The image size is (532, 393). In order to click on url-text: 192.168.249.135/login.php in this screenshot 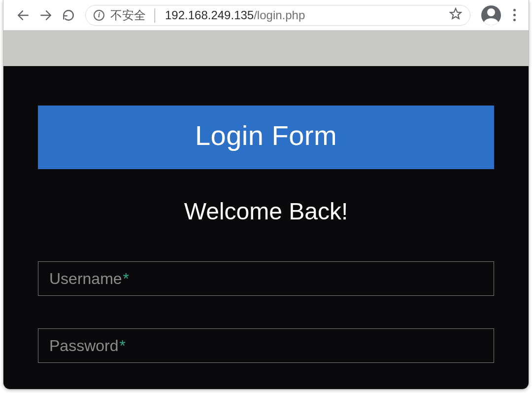, I will do `click(304, 15)`.